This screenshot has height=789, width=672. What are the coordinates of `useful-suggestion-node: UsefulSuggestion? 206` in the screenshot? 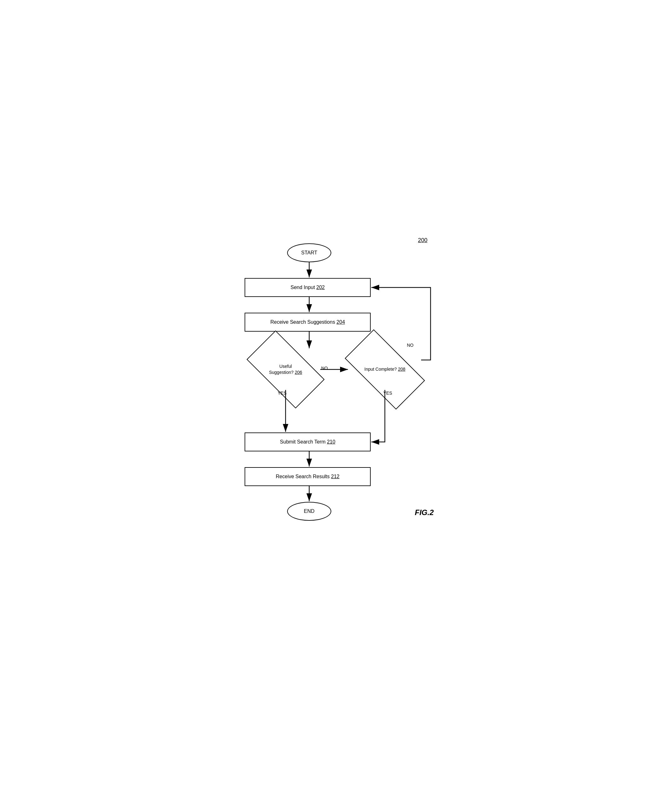 It's located at (286, 369).